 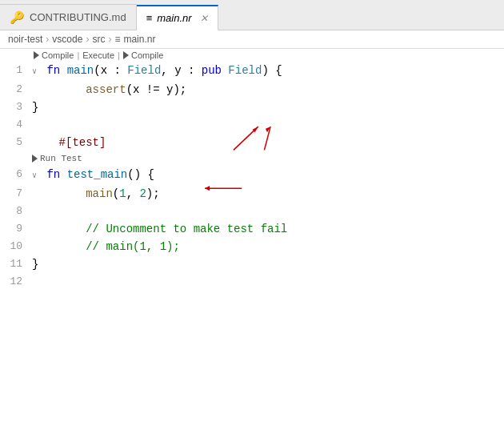 What do you see at coordinates (87, 39) in the screenshot?
I see `breadcrumb-sep-2: ›` at bounding box center [87, 39].